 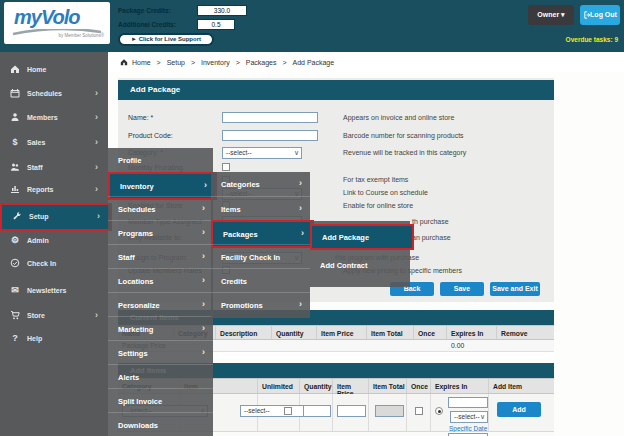 What do you see at coordinates (160, 160) in the screenshot?
I see `menu-item-profile: Profile` at bounding box center [160, 160].